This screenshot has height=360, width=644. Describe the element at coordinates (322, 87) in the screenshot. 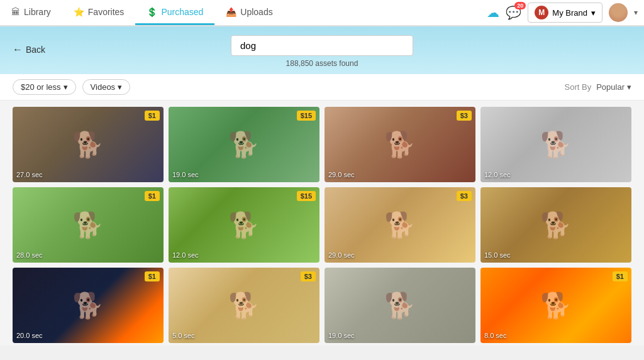

I see `filters-bar: $20 or less ▾ Videos ▾ Sort By Popular ▾` at that location.